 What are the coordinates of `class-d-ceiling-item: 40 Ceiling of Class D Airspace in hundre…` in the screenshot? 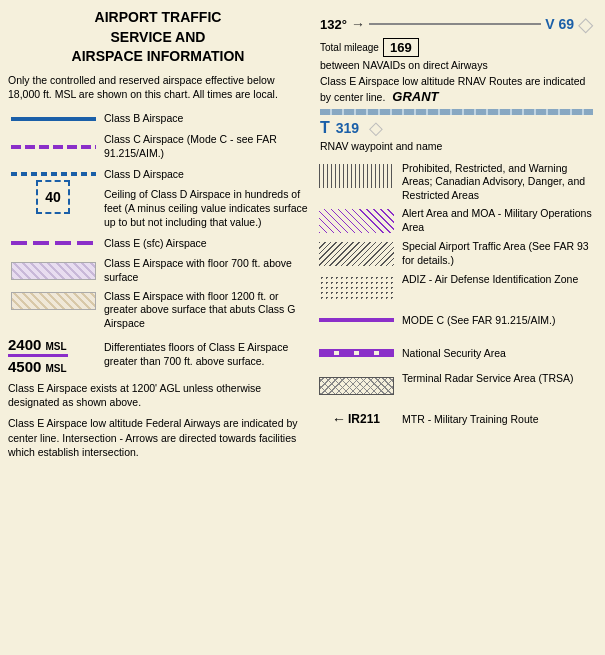 It's located at (158, 208).